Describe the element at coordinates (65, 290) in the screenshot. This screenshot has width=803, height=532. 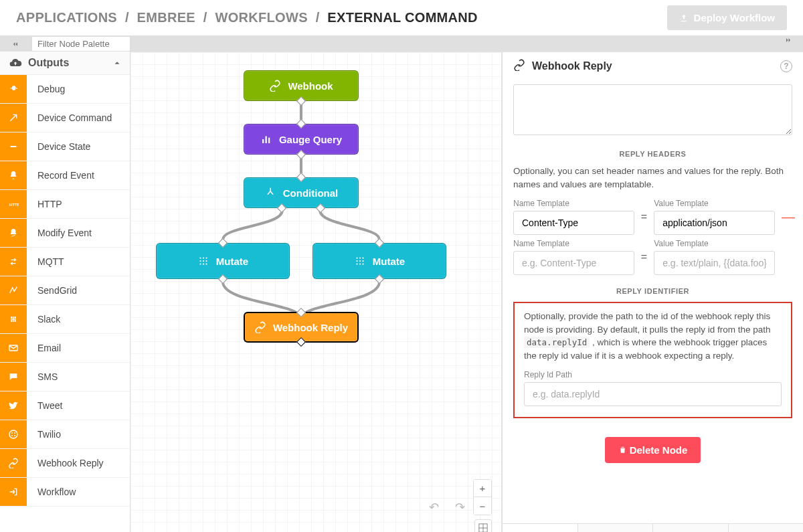
I see `palette-node-sendgrid: SendGrid` at that location.